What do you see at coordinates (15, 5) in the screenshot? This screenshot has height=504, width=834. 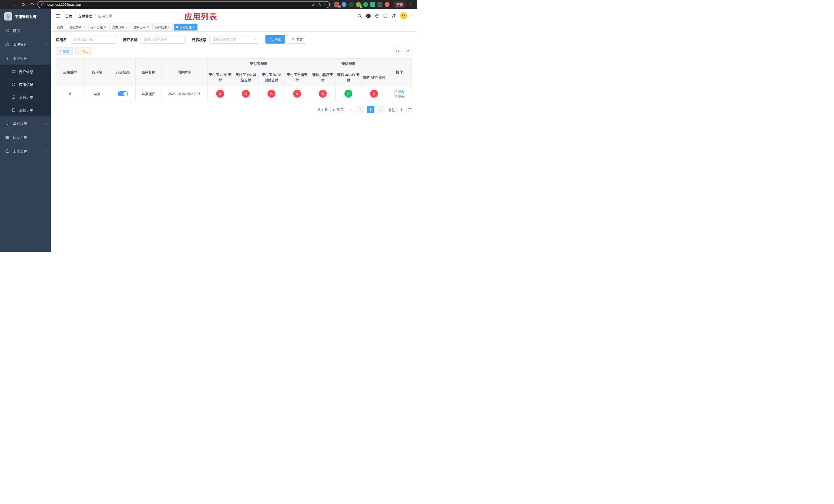 I see `forward-icon: →` at bounding box center [15, 5].